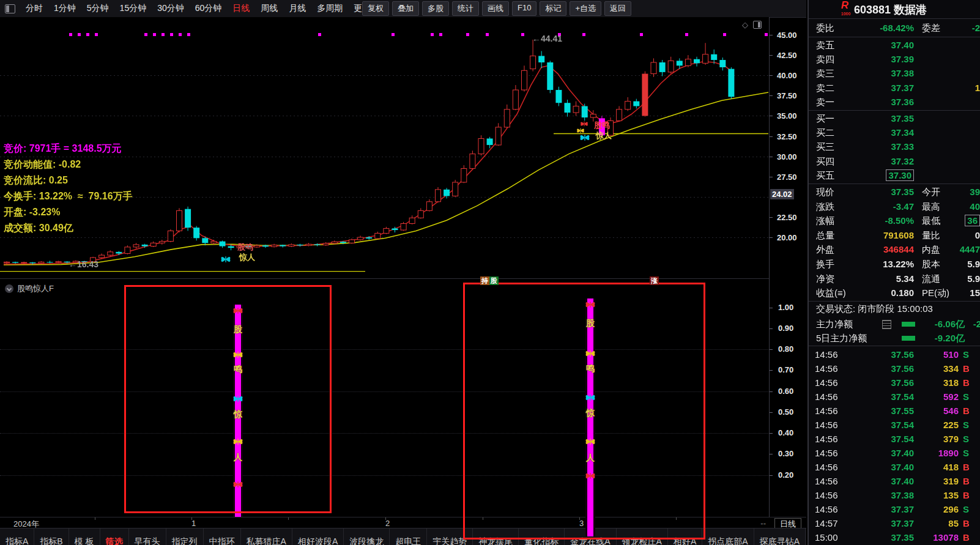  Describe the element at coordinates (745, 24) in the screenshot. I see `diamond-marker-icon: ◇` at that location.